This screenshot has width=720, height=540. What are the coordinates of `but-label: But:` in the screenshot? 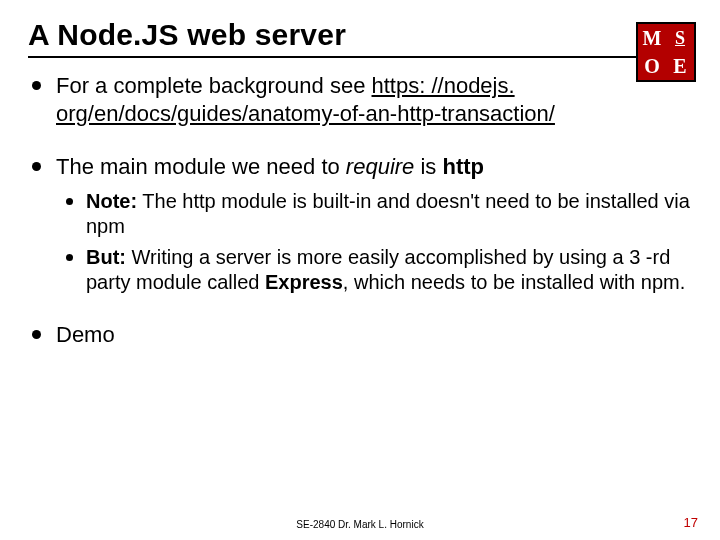 It's located at (106, 257).